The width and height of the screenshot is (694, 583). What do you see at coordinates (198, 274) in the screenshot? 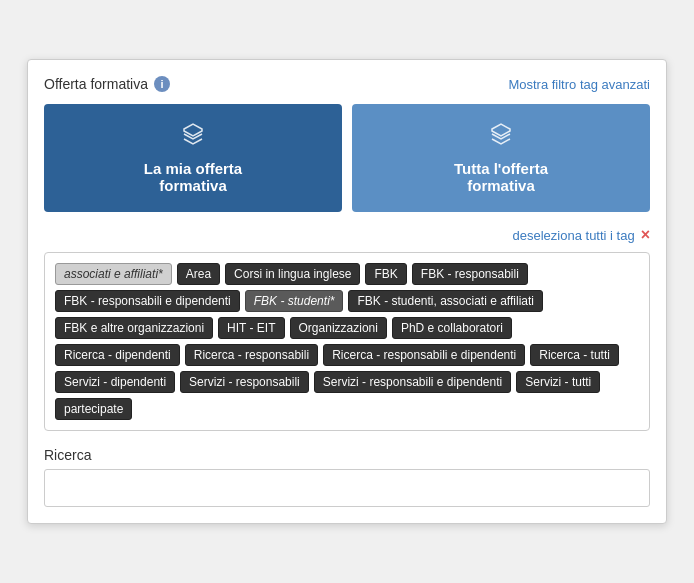
I see `tag-item: Area` at bounding box center [198, 274].